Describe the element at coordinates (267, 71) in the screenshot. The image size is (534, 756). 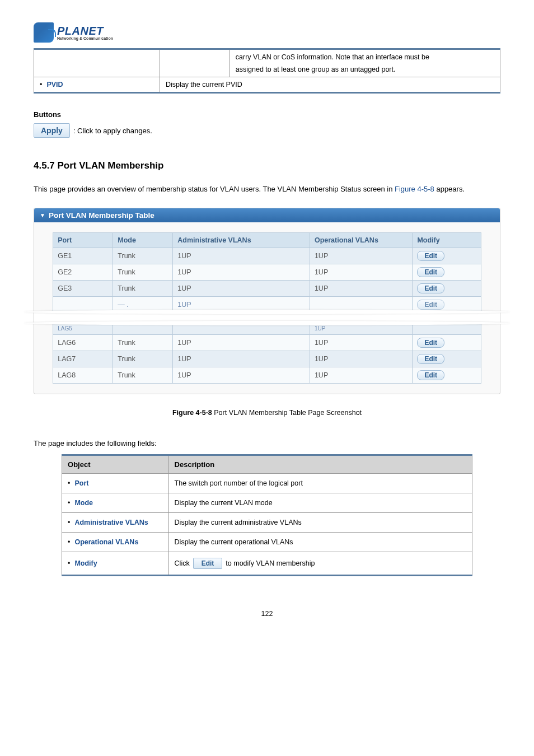
I see `top-desc-table: carry VLAN or CoS information. Note that…` at that location.